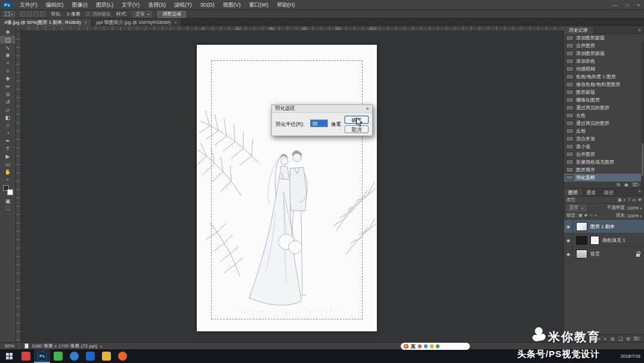  Describe the element at coordinates (10, 346) in the screenshot. I see `zoom-level-field: 50%` at that location.